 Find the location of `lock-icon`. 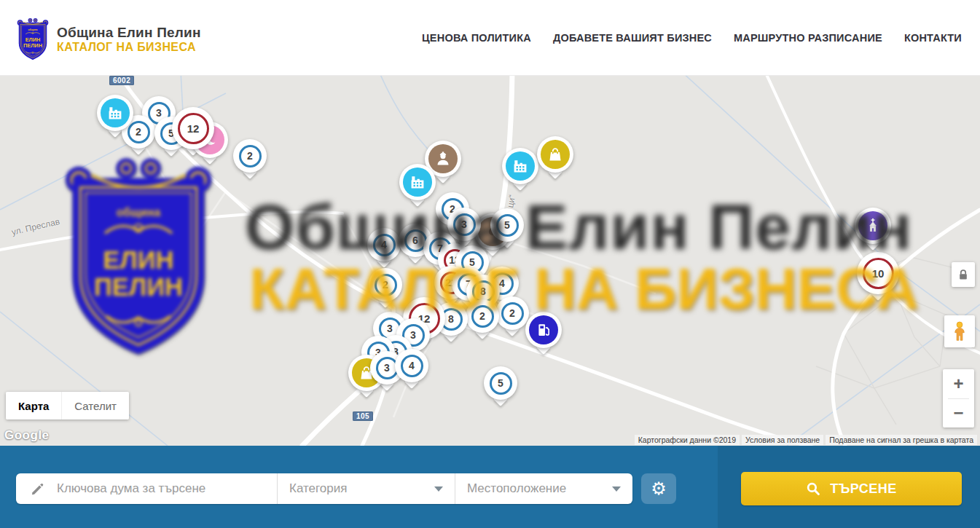

lock-icon is located at coordinates (963, 275).